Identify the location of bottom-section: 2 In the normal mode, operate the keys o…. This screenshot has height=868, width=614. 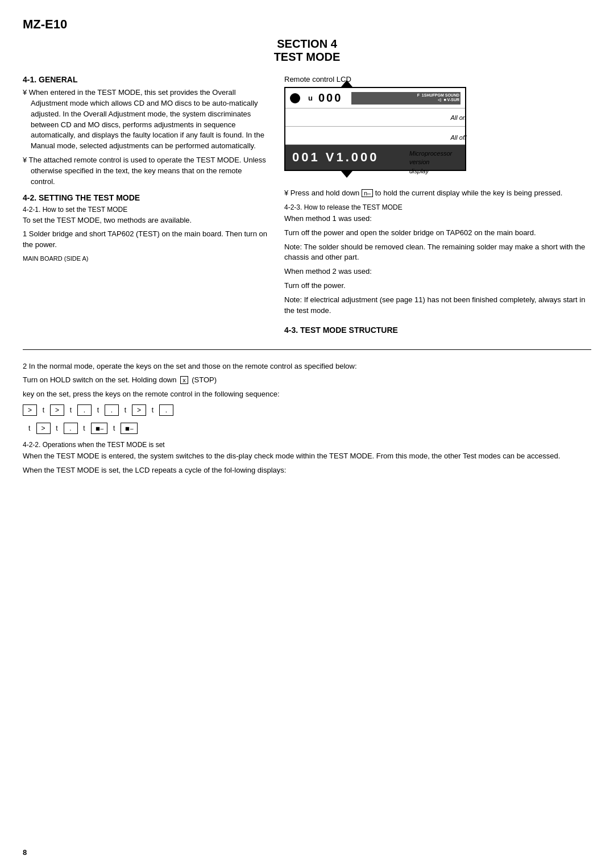
(307, 419).